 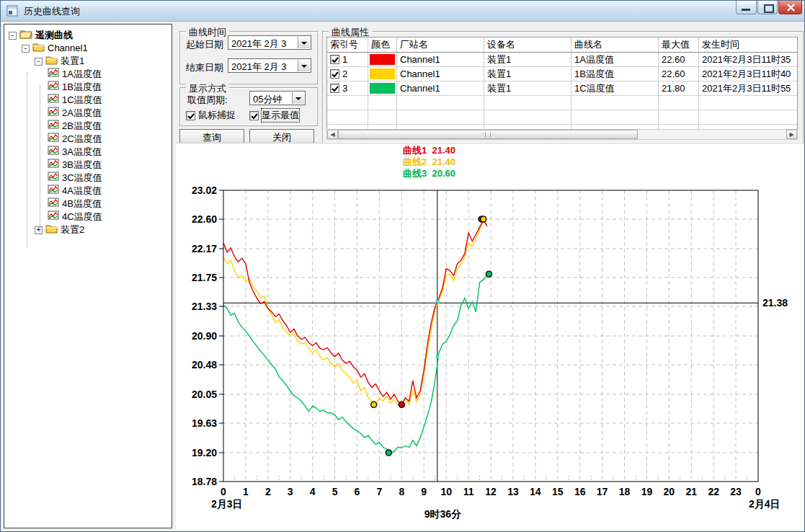 What do you see at coordinates (270, 43) in the screenshot?
I see `start-date-select: 2021年 2月 3` at bounding box center [270, 43].